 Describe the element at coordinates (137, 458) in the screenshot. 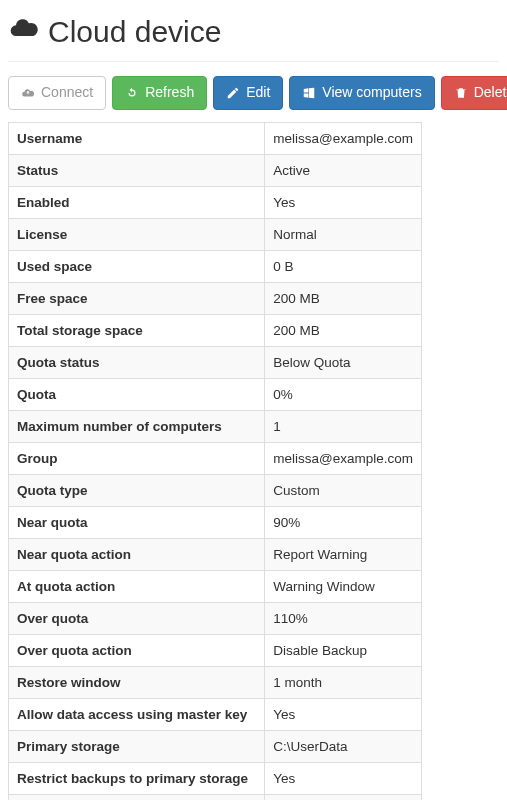

I see `detail-label: Group` at that location.